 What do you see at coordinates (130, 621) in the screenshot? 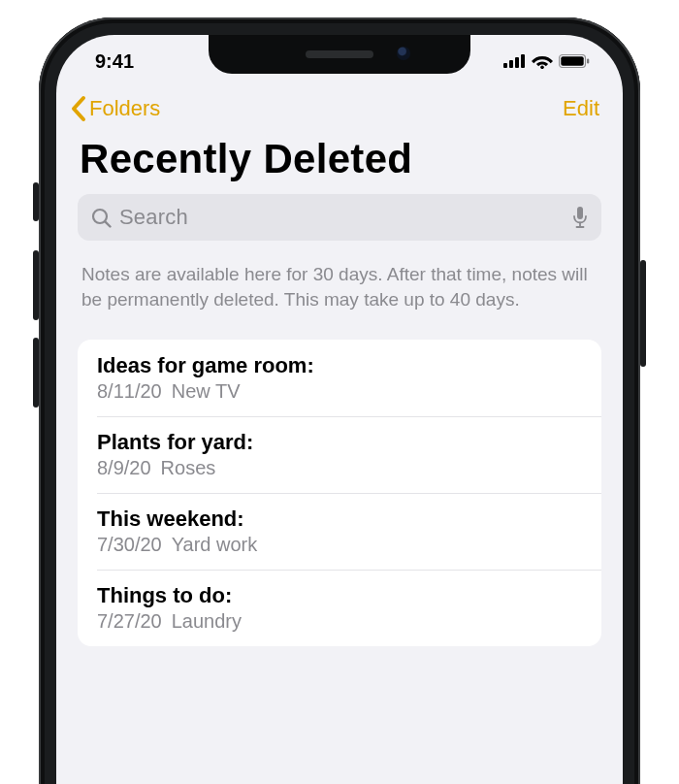
I see `note-date: 7/27/20` at bounding box center [130, 621].